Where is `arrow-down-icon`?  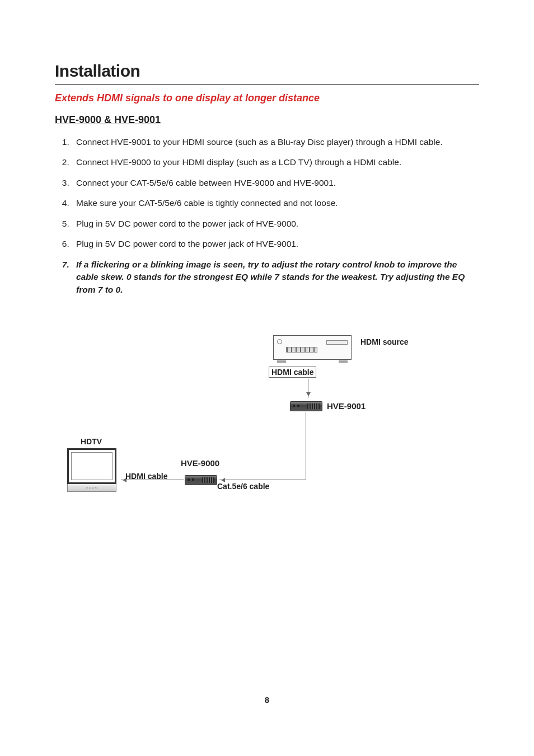
arrow-down-icon is located at coordinates (308, 388).